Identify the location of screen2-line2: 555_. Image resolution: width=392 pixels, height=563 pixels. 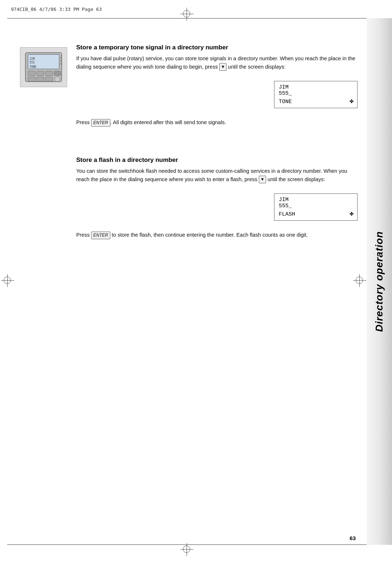
(316, 206).